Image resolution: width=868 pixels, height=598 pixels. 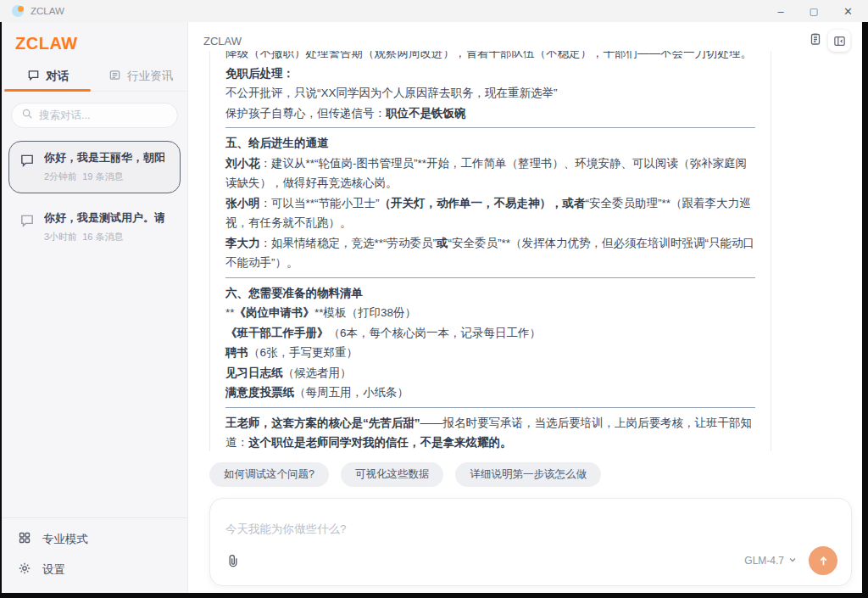 I want to click on tab-chat: 对话, so click(x=48, y=76).